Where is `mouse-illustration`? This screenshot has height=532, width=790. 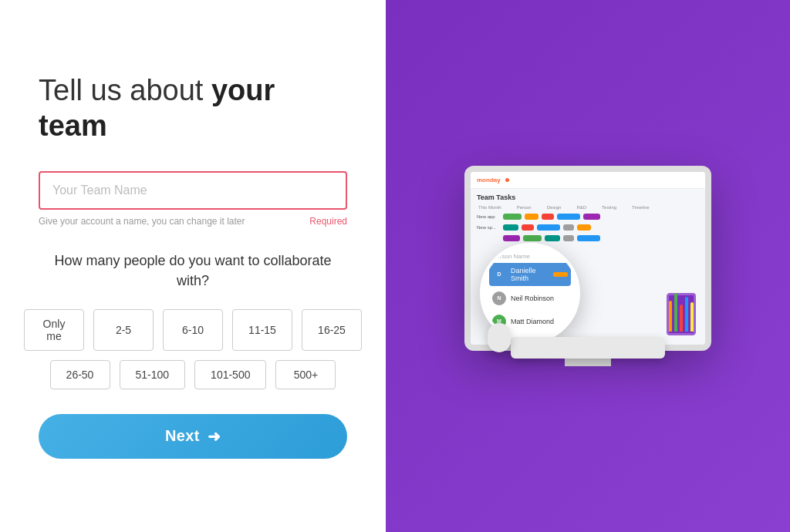
mouse-illustration is located at coordinates (499, 338).